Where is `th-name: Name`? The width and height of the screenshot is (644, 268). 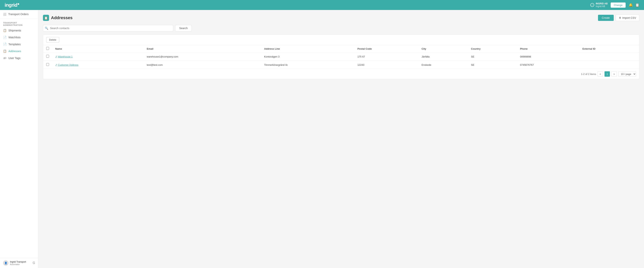 th-name: Name is located at coordinates (98, 49).